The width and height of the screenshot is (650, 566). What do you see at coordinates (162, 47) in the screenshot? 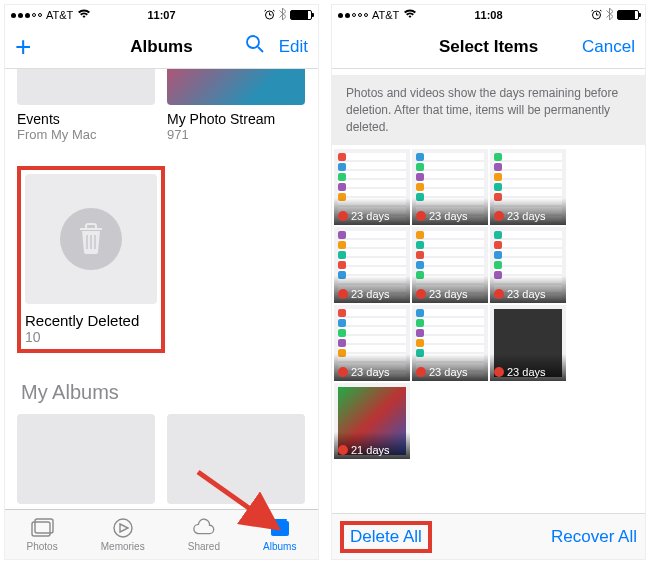
I see `navbar: + Albums Edit` at bounding box center [162, 47].